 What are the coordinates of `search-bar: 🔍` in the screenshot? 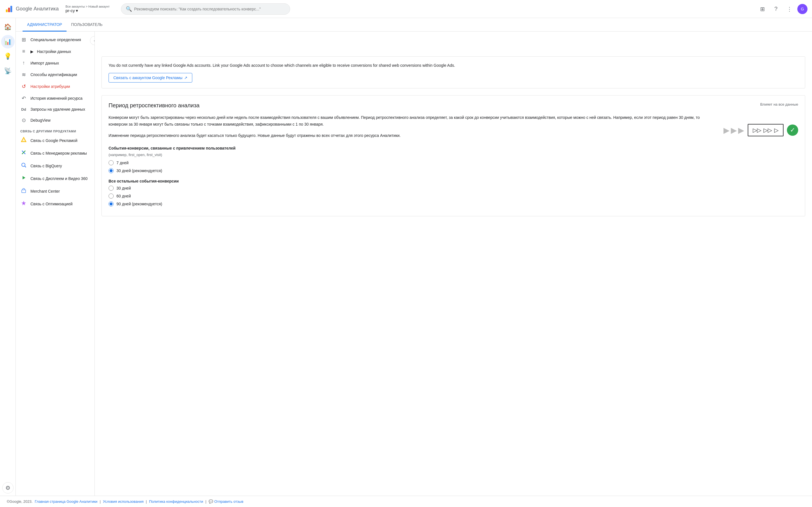 It's located at (205, 9).